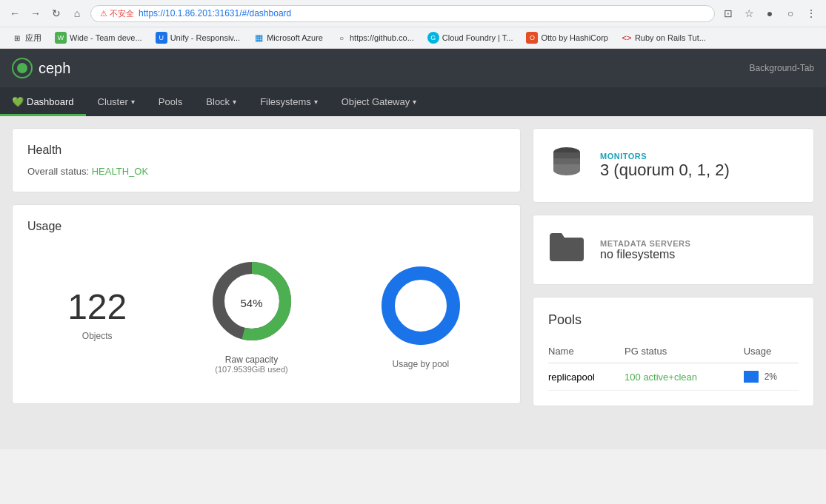 This screenshot has width=826, height=504. What do you see at coordinates (770, 377) in the screenshot?
I see `usage-pct: 2%` at bounding box center [770, 377].